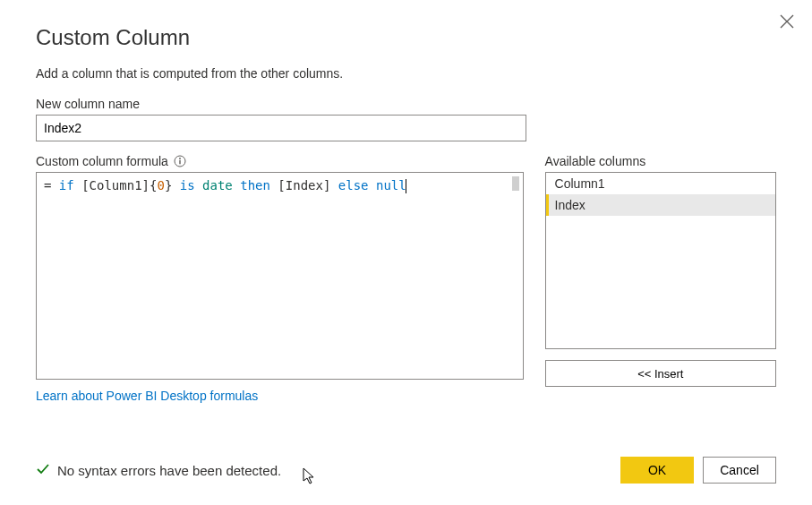  I want to click on check-icon, so click(43, 471).